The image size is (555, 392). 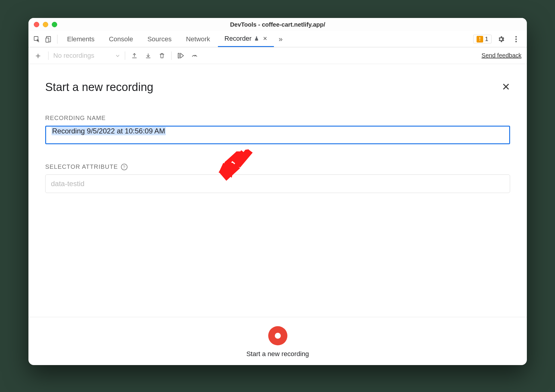 What do you see at coordinates (516, 39) in the screenshot?
I see `kebab-menu-icon` at bounding box center [516, 39].